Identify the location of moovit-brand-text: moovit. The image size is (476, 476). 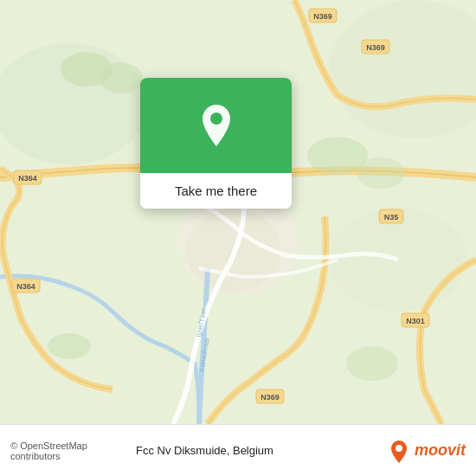
(440, 450).